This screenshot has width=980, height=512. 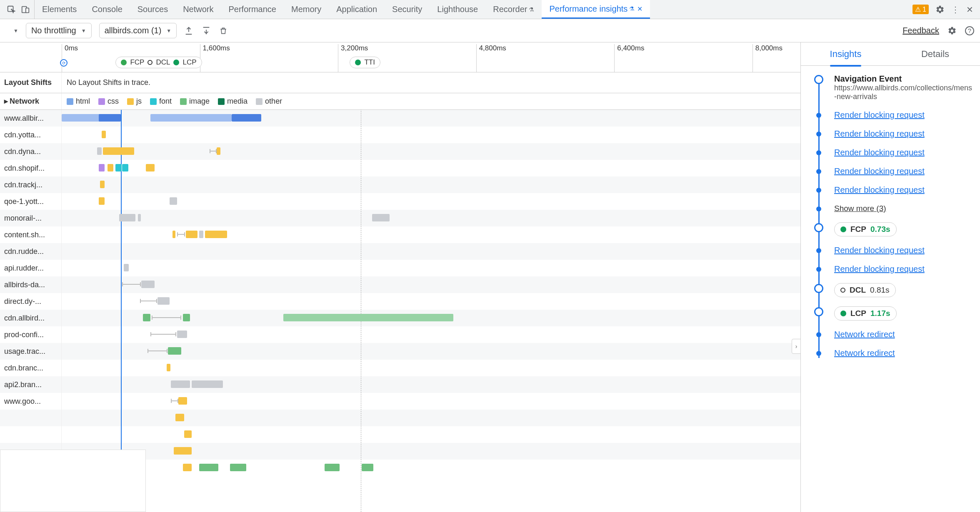 I want to click on metric-pill-dcl: DCL0.81s, so click(x=865, y=290).